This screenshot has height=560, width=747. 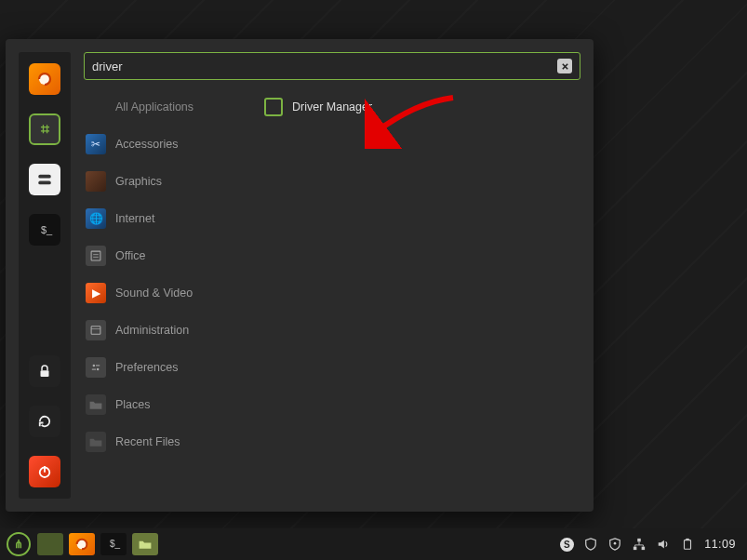 What do you see at coordinates (422, 107) in the screenshot?
I see `result-driver-manager: Driver Manager` at bounding box center [422, 107].